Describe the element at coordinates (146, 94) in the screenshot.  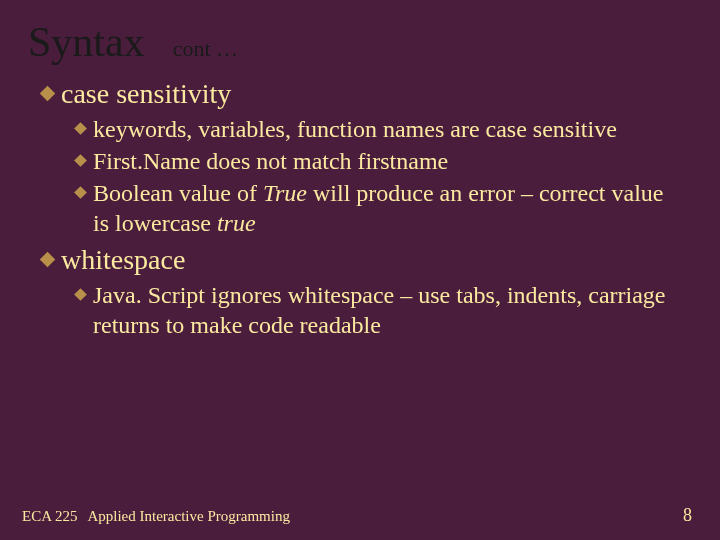
I see `bullet-label: case sensitivity` at that location.